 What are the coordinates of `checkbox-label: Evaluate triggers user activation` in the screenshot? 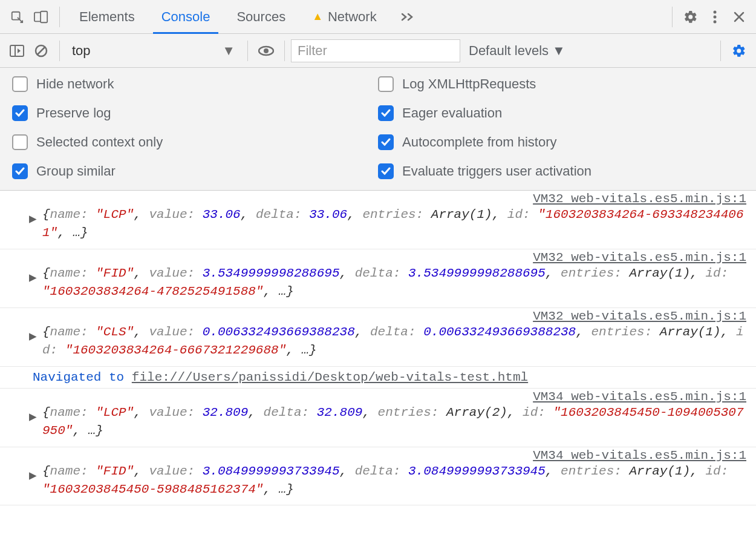 It's located at (497, 171).